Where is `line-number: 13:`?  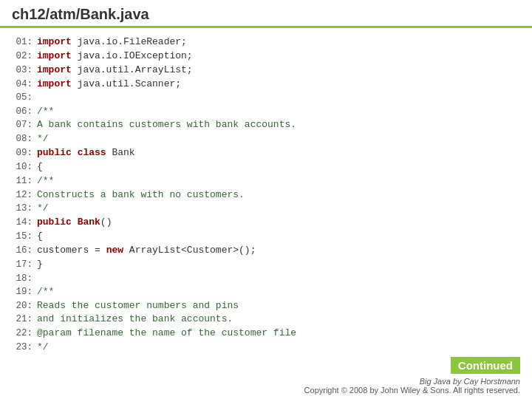
line-number: 13: is located at coordinates (22, 208).